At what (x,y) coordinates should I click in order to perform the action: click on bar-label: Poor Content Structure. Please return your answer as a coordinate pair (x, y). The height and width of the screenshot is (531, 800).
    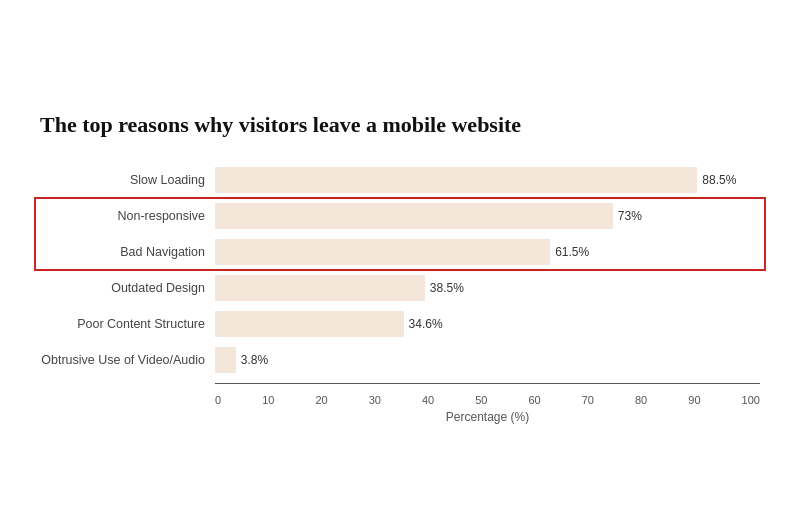
    Looking at the image, I should click on (128, 324).